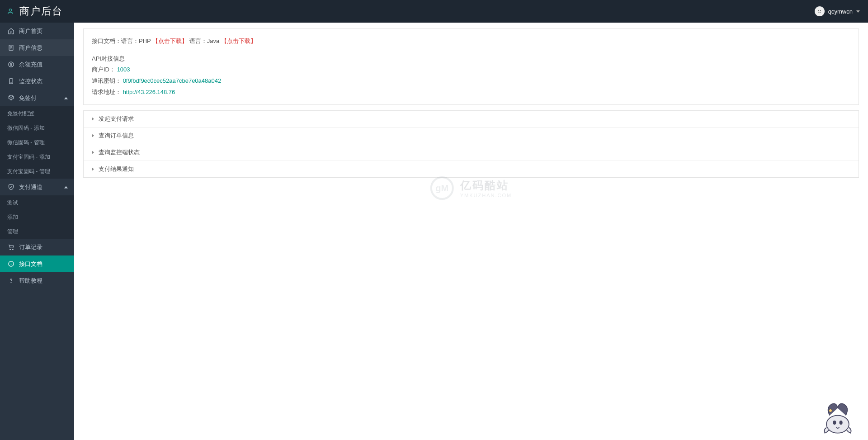 The image size is (868, 440). Describe the element at coordinates (37, 280) in the screenshot. I see `sidebar-item-help: 帮助教程` at that location.